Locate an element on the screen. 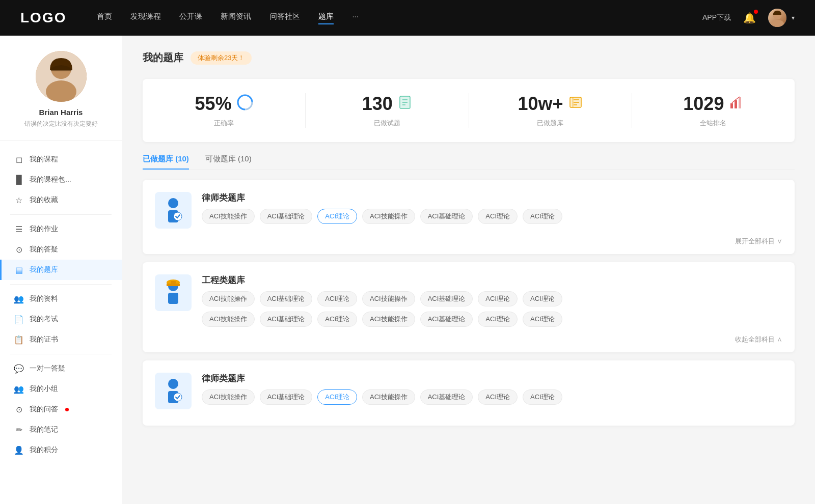 The image size is (815, 504). stat-accuracy: 55% 正确率 is located at coordinates (224, 110).